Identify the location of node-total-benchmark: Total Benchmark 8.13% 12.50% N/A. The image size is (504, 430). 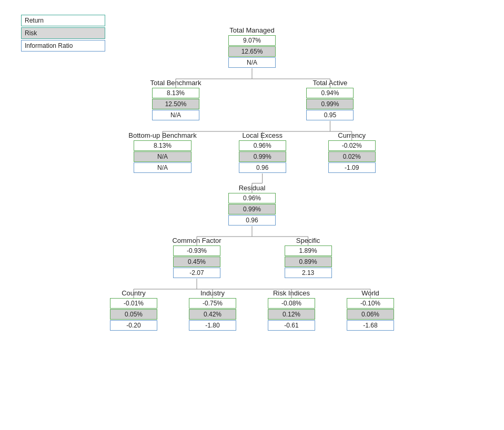
(176, 100).